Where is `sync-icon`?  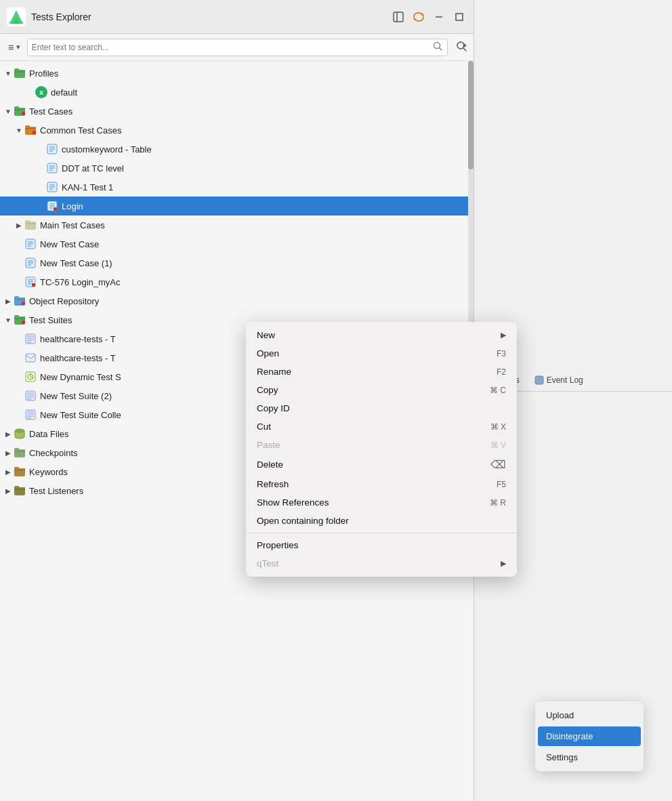
sync-icon is located at coordinates (419, 17).